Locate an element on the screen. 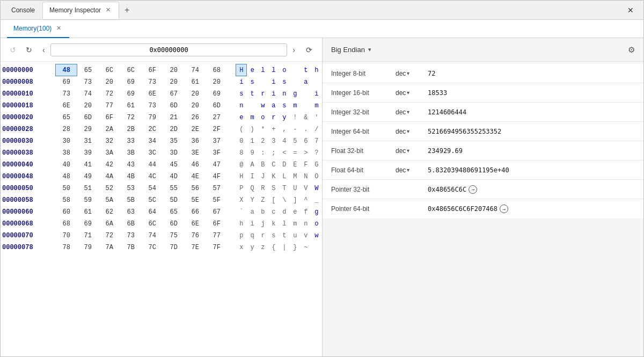 This screenshot has height=357, width=644. ascii-cell: , is located at coordinates (284, 129).